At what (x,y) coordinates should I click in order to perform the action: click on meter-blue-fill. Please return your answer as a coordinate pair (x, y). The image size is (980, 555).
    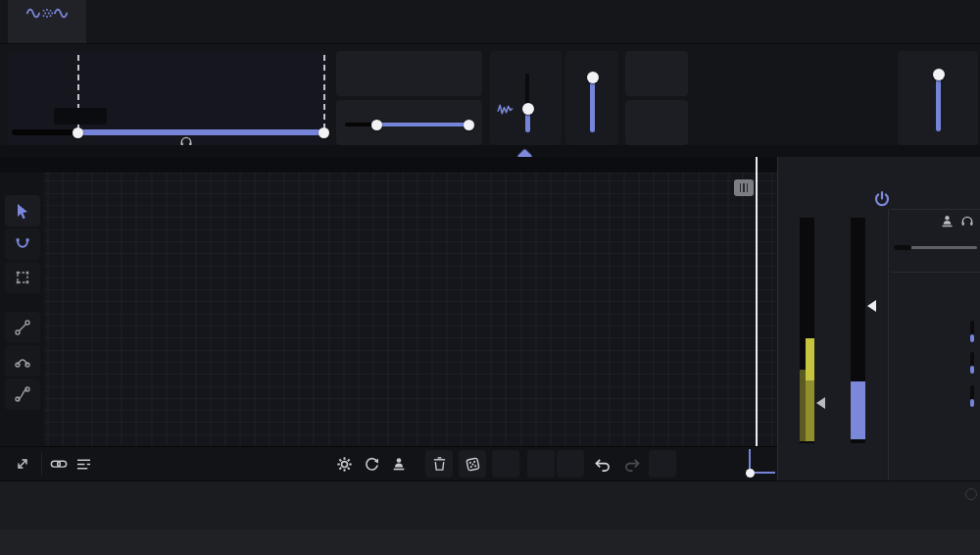
    Looking at the image, I should click on (858, 410).